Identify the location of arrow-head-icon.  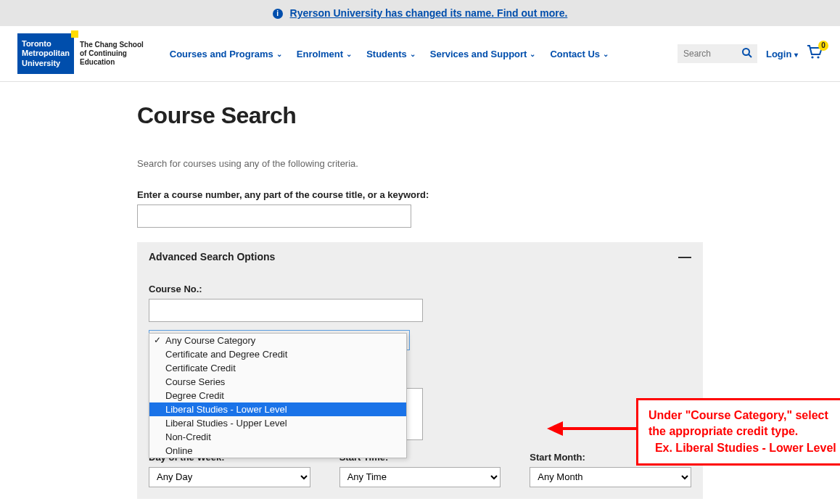
(555, 429).